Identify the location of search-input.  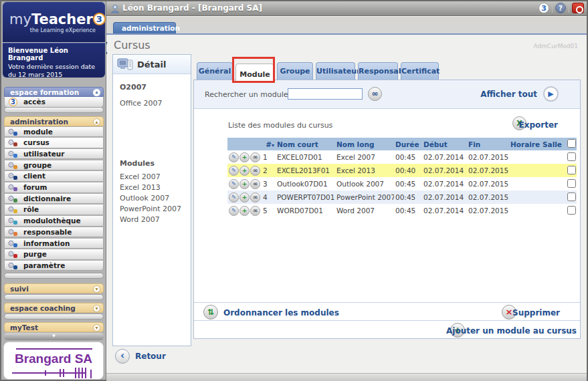
(325, 94).